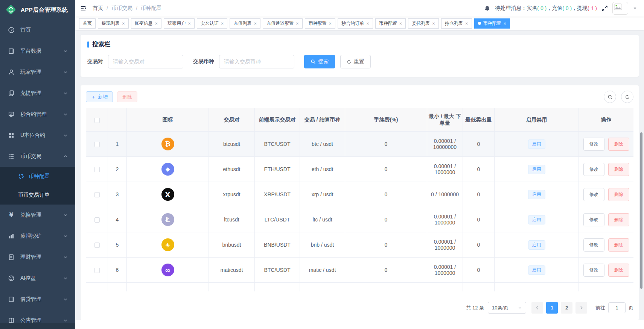 The image size is (644, 329). I want to click on select-all-checkbox, so click(97, 120).